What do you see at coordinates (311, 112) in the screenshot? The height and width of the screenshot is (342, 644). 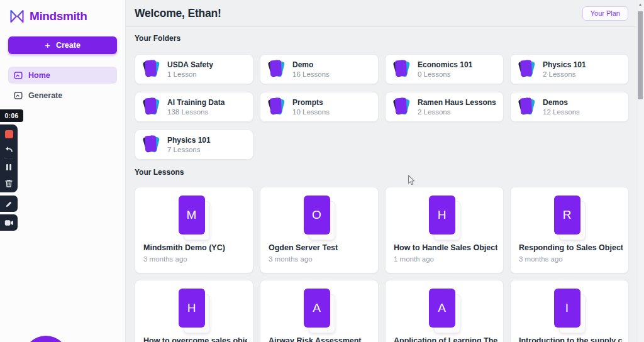 I see `folder-lesson-count: 10 Lessons` at bounding box center [311, 112].